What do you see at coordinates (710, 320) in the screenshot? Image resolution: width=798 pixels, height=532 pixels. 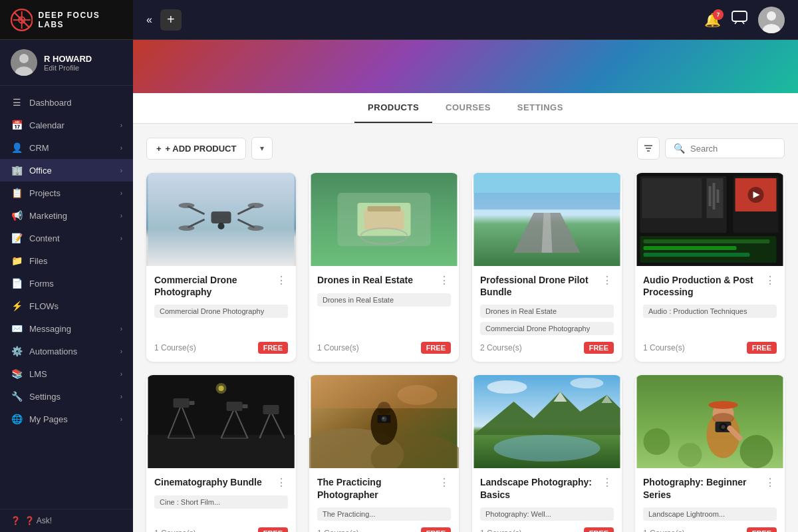 I see `card-tags: Audio : Production Techniques` at bounding box center [710, 320].